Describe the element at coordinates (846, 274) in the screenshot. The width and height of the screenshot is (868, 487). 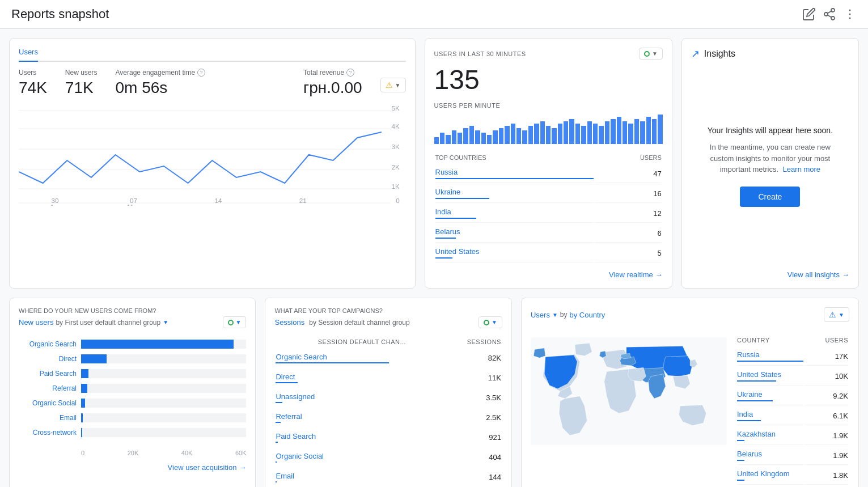
I see `insights-arrow: →` at that location.